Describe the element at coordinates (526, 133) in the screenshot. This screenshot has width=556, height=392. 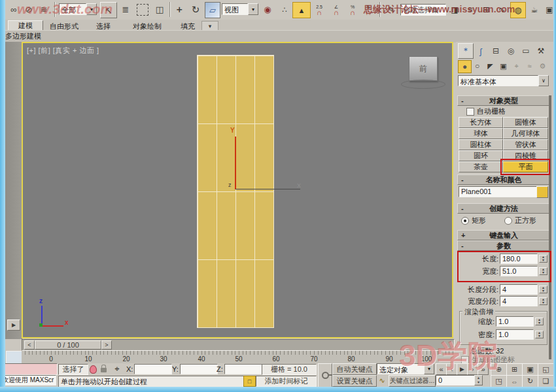
I see `button-geosphere: 几何球体` at that location.